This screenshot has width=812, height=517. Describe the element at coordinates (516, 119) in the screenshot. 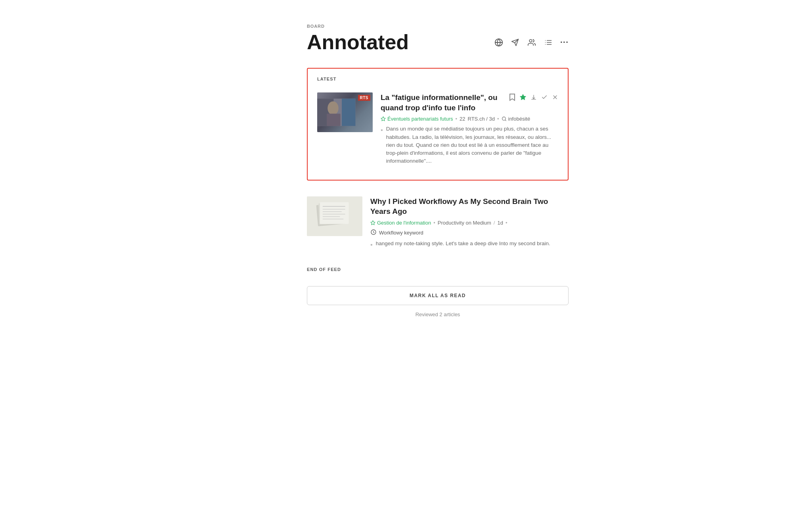

I see `article-search-tag: infobésité` at that location.